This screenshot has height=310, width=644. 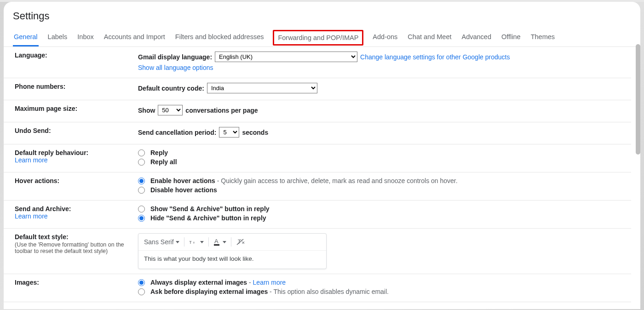 I want to click on tab-addons: Add-ons, so click(x=385, y=38).